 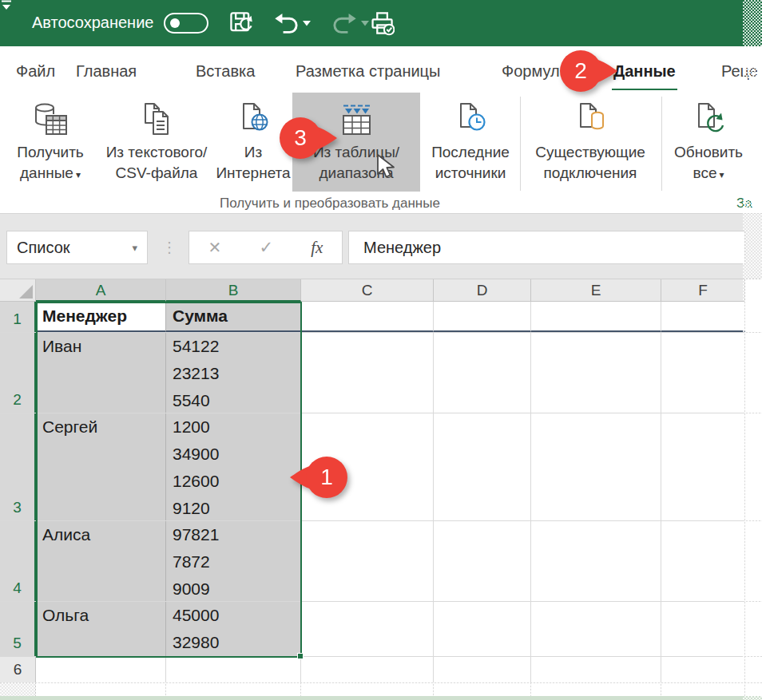 I want to click on ribbon-group-label: Получить и преобразовать данные, so click(x=330, y=204).